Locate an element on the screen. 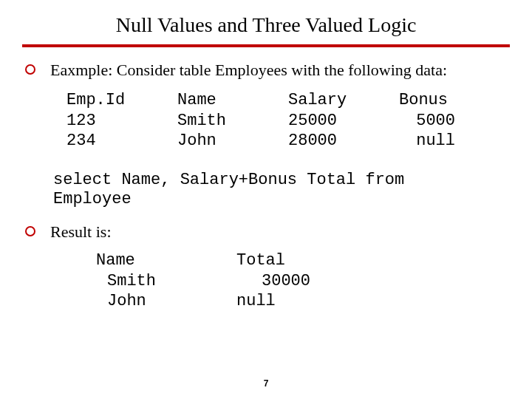 The height and width of the screenshot is (399, 532). sql-query: select Name, Salary+Bonus Total from Emp… is located at coordinates (275, 191).